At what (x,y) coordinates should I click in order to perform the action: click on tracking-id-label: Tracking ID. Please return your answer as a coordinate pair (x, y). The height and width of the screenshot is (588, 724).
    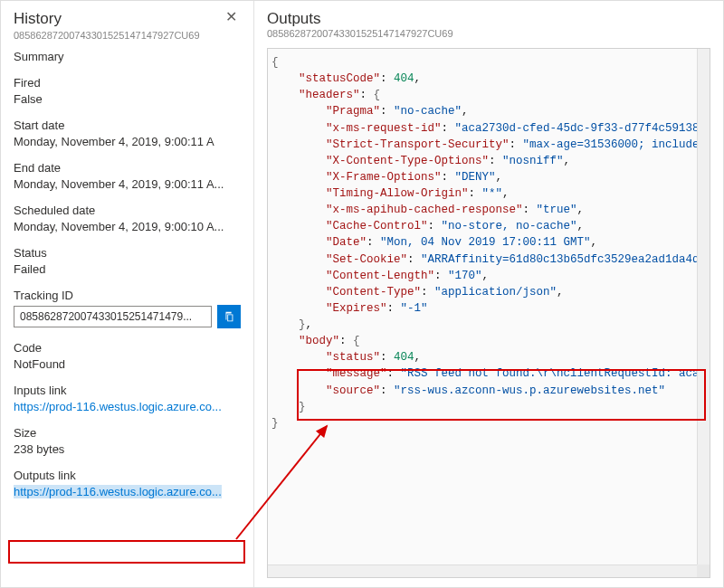
    Looking at the image, I should click on (127, 295).